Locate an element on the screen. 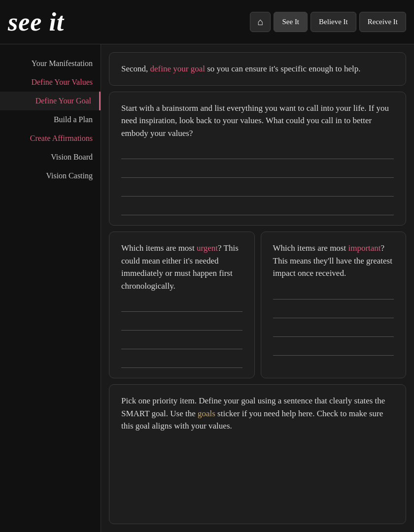 Image resolution: width=414 pixels, height=532 pixels. define-goal-card: Second, define your goal so you can ensu… is located at coordinates (257, 69).